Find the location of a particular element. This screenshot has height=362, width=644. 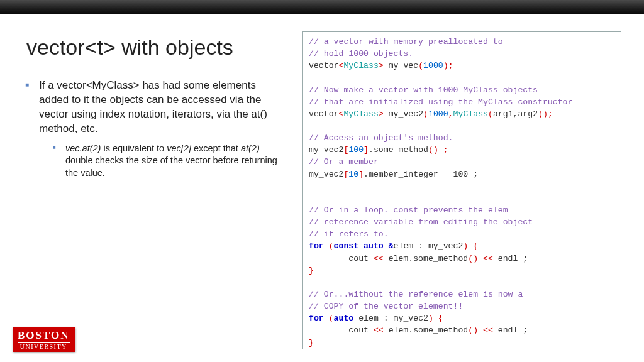

bullet-main-text: If a vector<MyClass> has had some elemen… is located at coordinates (153, 107).